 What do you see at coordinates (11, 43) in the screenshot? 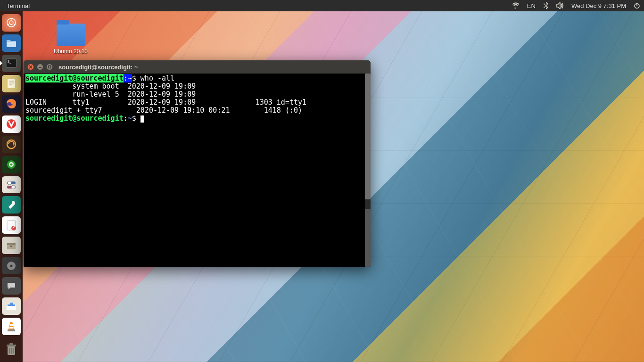
I see `launcher-files` at bounding box center [11, 43].